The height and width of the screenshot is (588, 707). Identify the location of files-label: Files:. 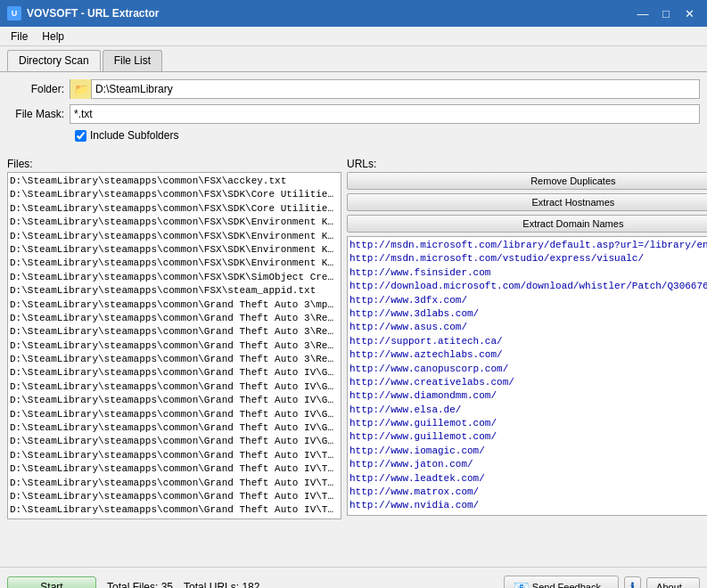
(175, 164).